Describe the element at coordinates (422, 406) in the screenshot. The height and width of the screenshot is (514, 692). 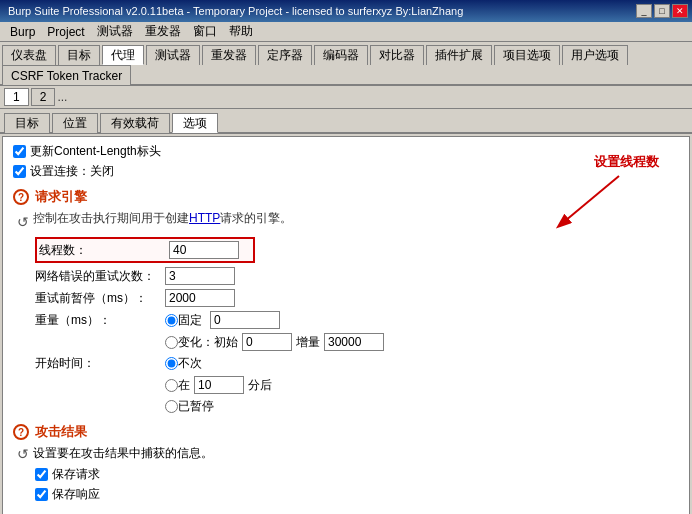
I see `start-time-paused-row: 已暂停` at that location.